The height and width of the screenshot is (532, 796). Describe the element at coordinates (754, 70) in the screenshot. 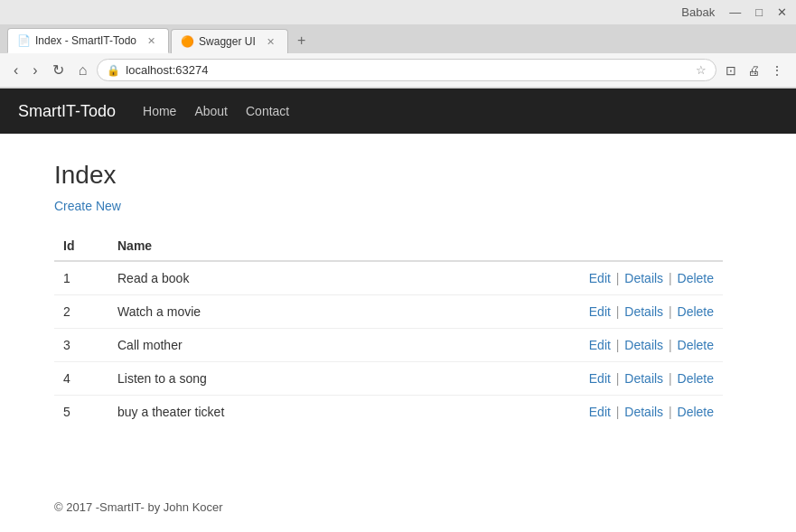

I see `print-button: 🖨` at that location.